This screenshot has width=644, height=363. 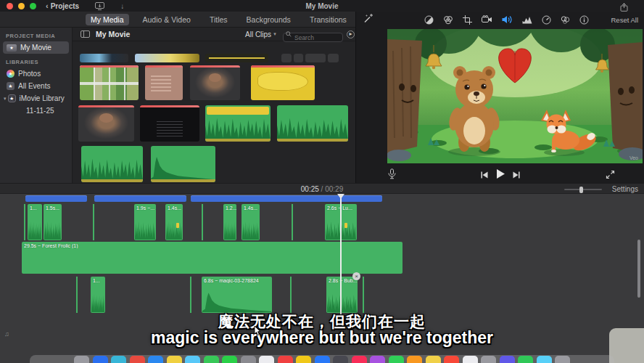 What do you see at coordinates (341, 254) in the screenshot?
I see `playhead` at bounding box center [341, 254].